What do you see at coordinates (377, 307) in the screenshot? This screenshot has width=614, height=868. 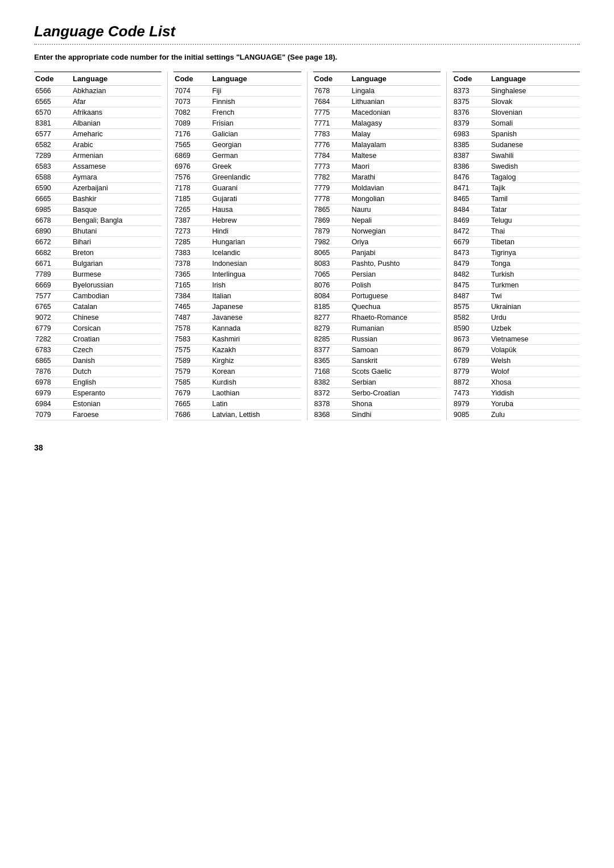 I see `table-row: 8185Quechua` at bounding box center [377, 307].